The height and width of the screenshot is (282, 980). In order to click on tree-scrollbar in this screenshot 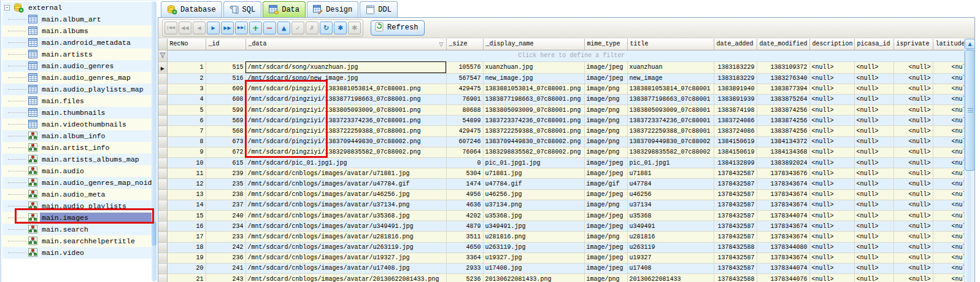, I will do `click(154, 141)`.